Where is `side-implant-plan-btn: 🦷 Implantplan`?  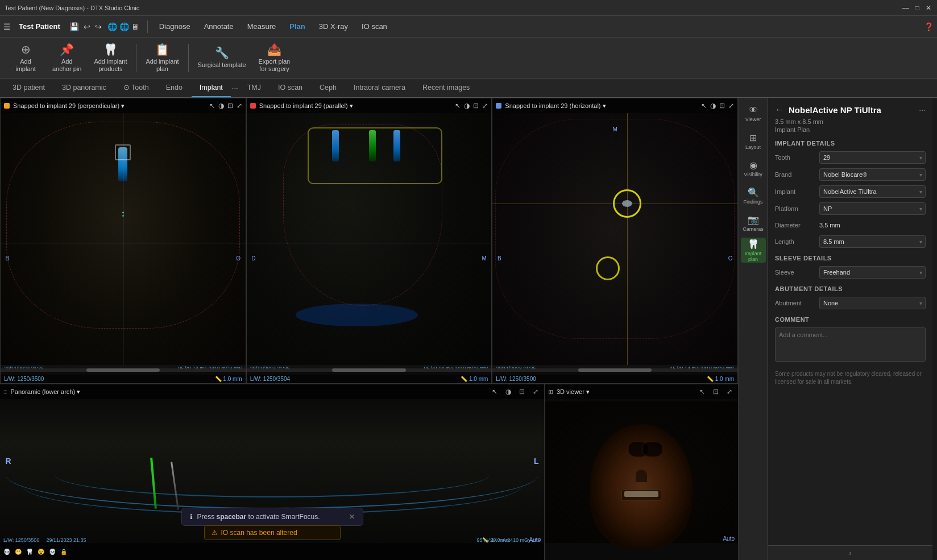 side-implant-plan-btn: 🦷 Implantplan is located at coordinates (753, 250).